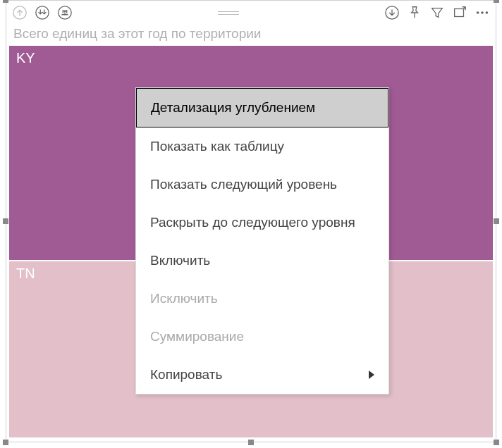 This screenshot has width=502, height=448. Describe the element at coordinates (460, 13) in the screenshot. I see `focus-mode-icon` at that location.